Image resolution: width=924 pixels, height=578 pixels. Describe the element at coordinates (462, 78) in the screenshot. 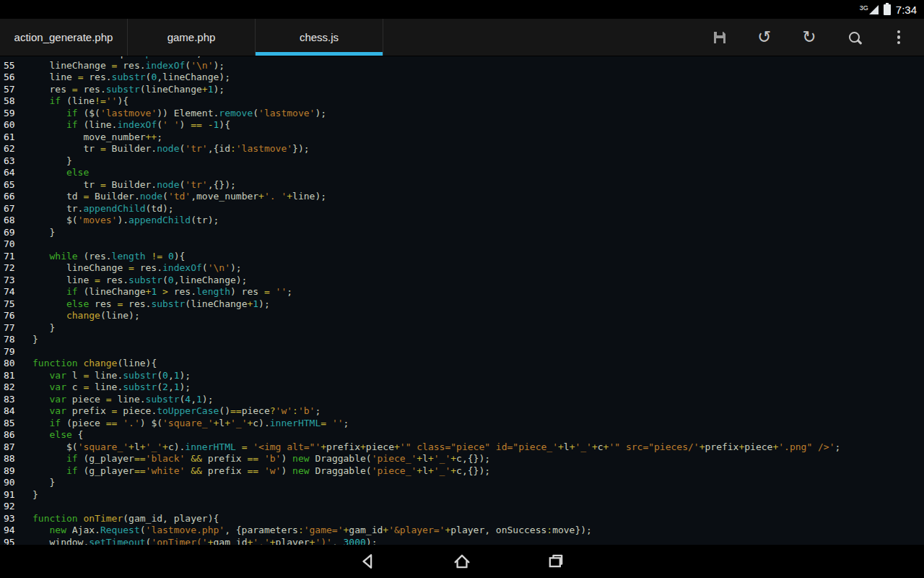

I see `code-line: 56 line = res.substr(0,lineChange);` at that location.